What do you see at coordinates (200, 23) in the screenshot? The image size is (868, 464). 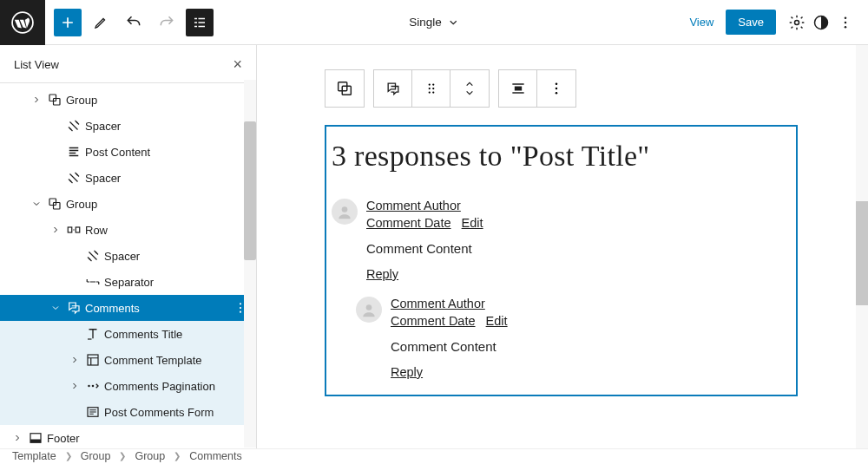 I see `list-view-toggle` at bounding box center [200, 23].